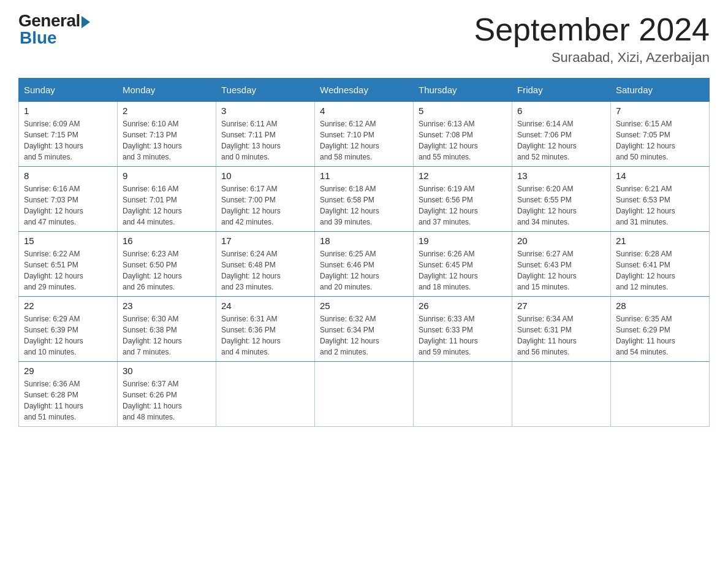 The image size is (728, 563). Describe the element at coordinates (265, 240) in the screenshot. I see `day-number: 17` at that location.